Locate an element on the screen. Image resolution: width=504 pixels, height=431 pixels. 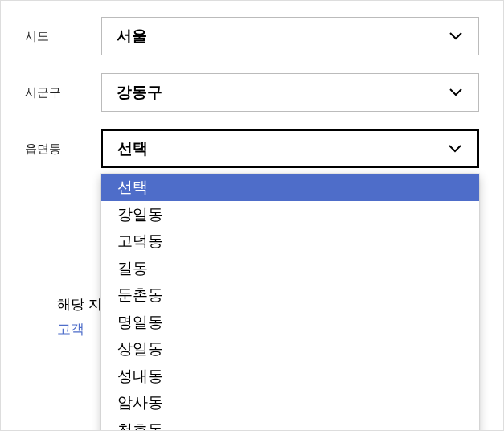
form-row: 시도서울 is located at coordinates (252, 36).